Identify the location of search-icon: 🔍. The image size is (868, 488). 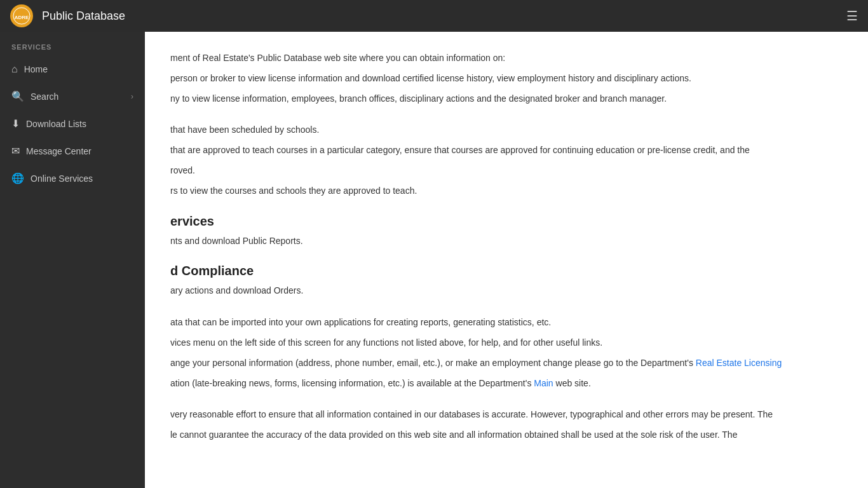
(18, 97).